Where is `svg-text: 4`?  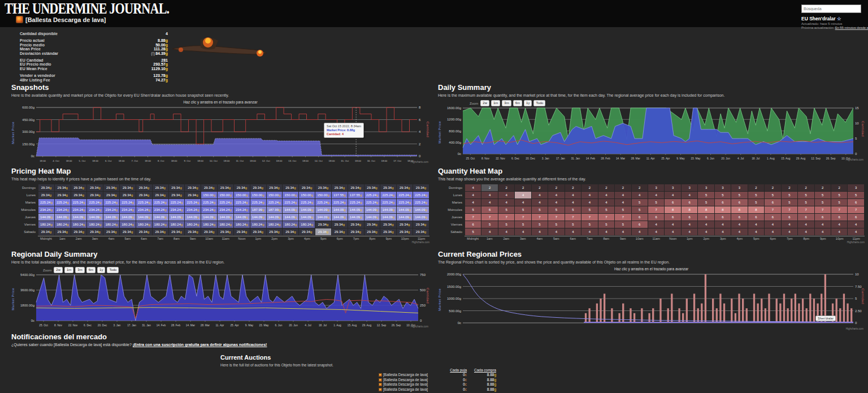
svg-text: 4 is located at coordinates (420, 132).